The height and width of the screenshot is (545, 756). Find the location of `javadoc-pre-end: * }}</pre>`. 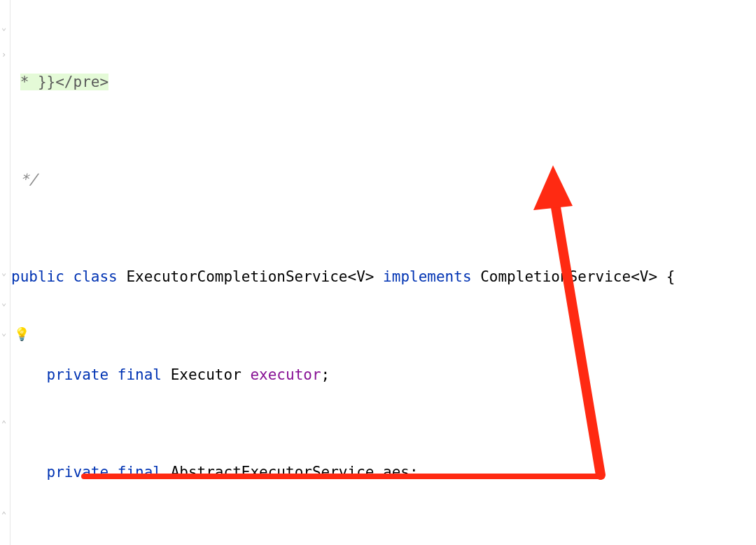

javadoc-pre-end: * }}</pre> is located at coordinates (64, 82).